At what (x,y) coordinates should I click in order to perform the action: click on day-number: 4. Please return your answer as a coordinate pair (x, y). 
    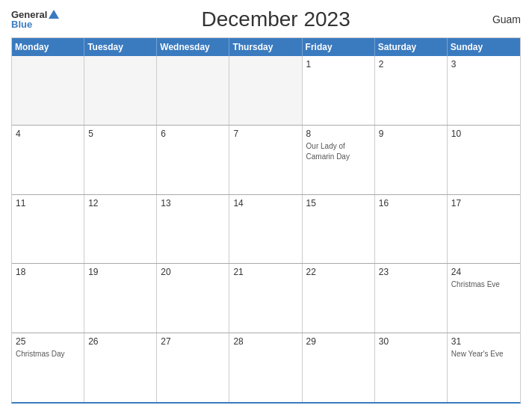
    Looking at the image, I should click on (48, 134).